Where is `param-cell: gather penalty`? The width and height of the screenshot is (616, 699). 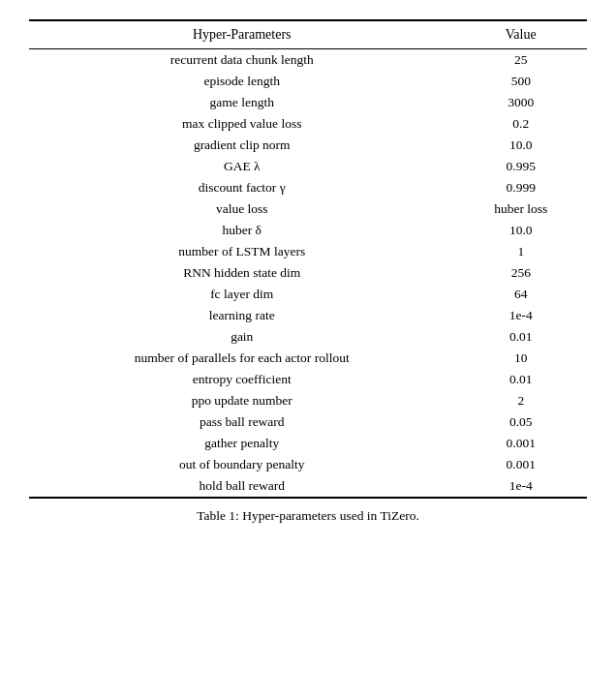 param-cell: gather penalty is located at coordinates (242, 443).